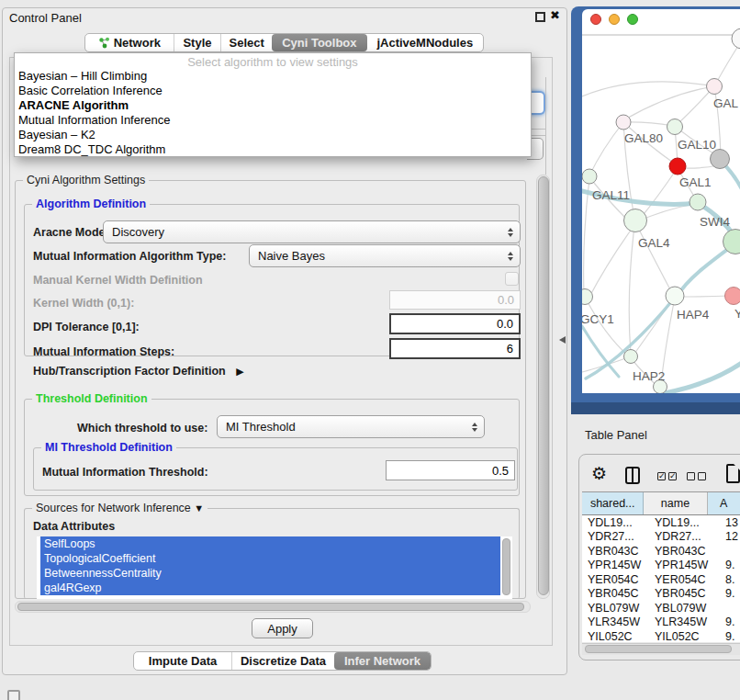 This screenshot has height=700, width=740. What do you see at coordinates (661, 580) in the screenshot?
I see `table-row: YER054CYER054C8.` at bounding box center [661, 580].